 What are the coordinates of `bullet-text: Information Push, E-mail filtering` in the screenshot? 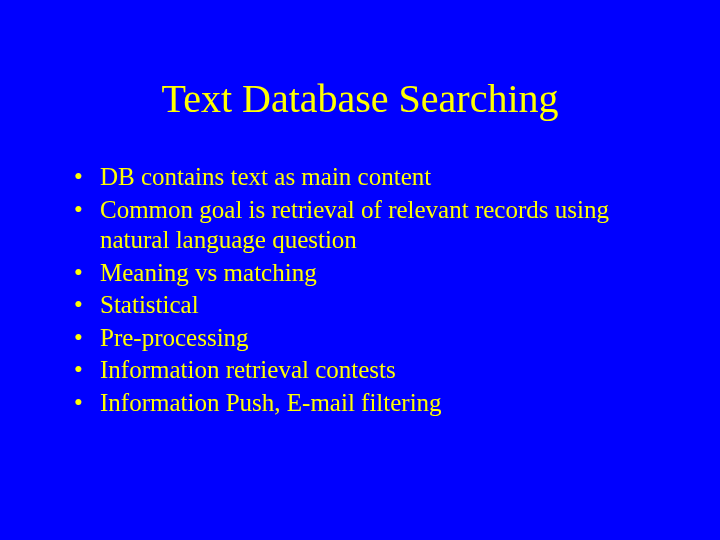 It's located at (390, 404).